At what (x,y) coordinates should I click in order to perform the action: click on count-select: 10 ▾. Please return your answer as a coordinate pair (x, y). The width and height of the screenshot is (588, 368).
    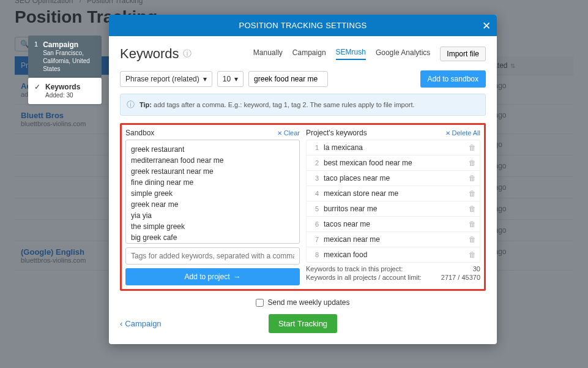
    Looking at the image, I should click on (230, 79).